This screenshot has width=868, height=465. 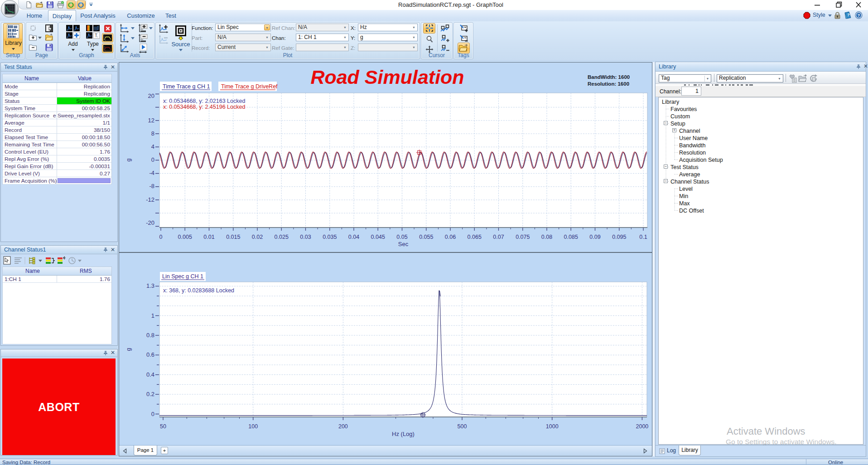 I want to click on svg-text: 0.05, so click(x=402, y=237).